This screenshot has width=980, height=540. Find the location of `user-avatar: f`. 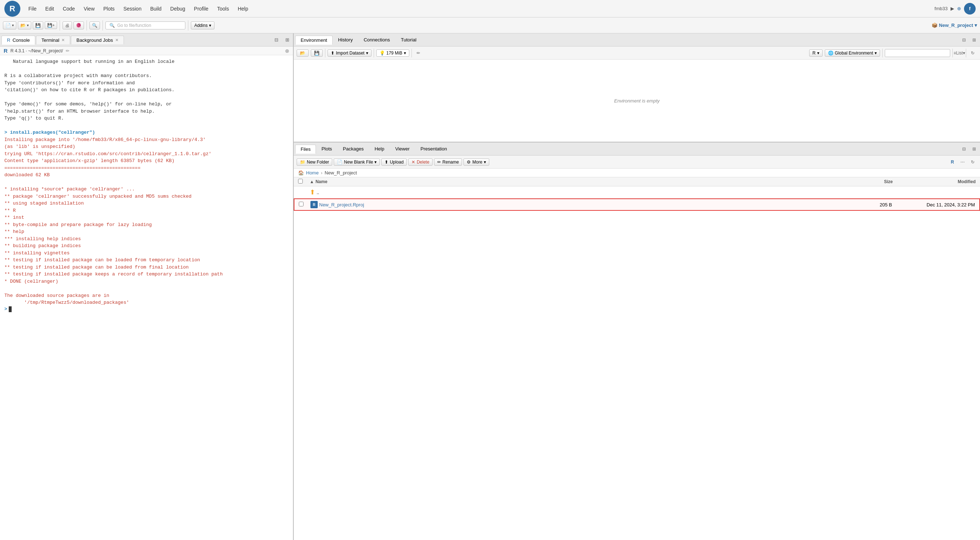

user-avatar: f is located at coordinates (970, 9).